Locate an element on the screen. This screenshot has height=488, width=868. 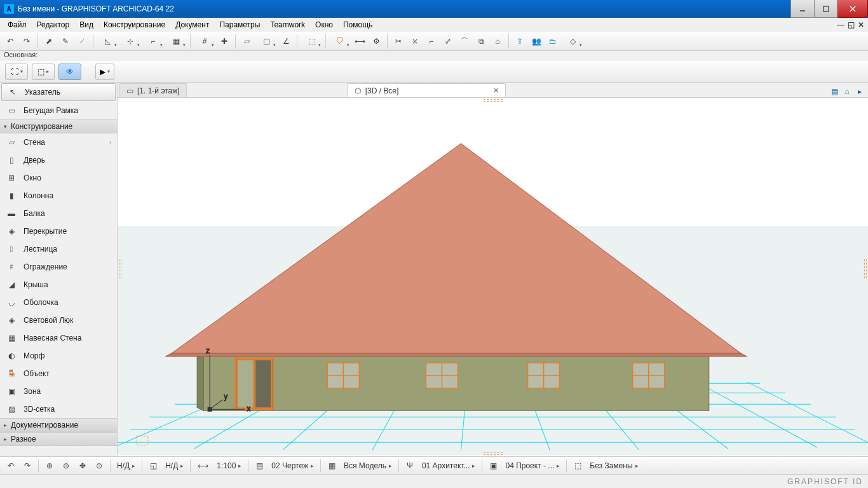
tool-stair: 𓊍Лестница is located at coordinates (58, 249).